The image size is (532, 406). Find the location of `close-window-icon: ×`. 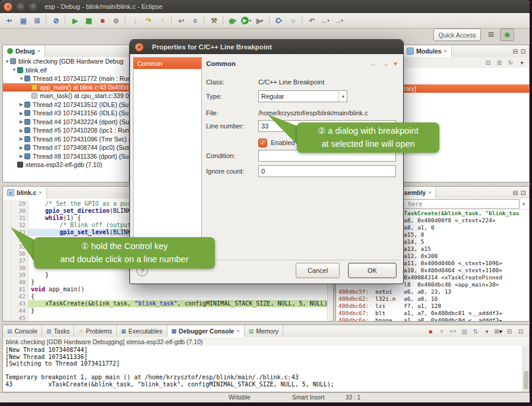

close-window-icon: × is located at coordinates (8, 7).